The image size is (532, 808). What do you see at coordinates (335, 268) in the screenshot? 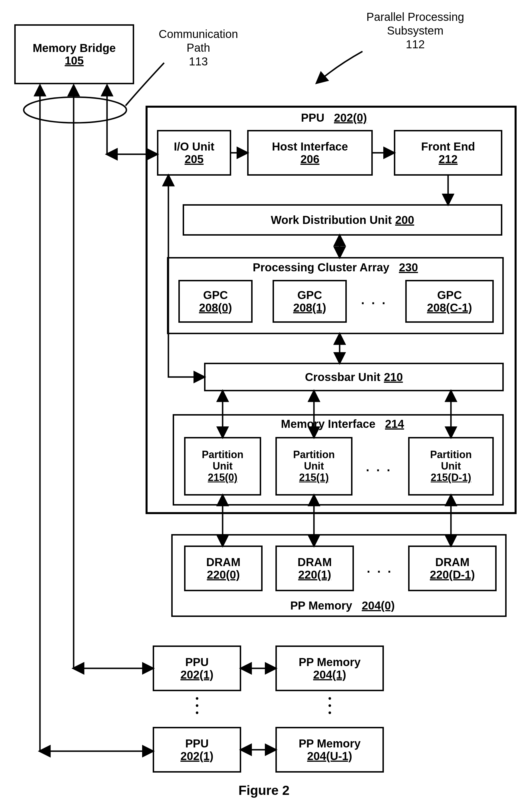
I see `pca-heading: Processing Cluster Array 230` at bounding box center [335, 268].